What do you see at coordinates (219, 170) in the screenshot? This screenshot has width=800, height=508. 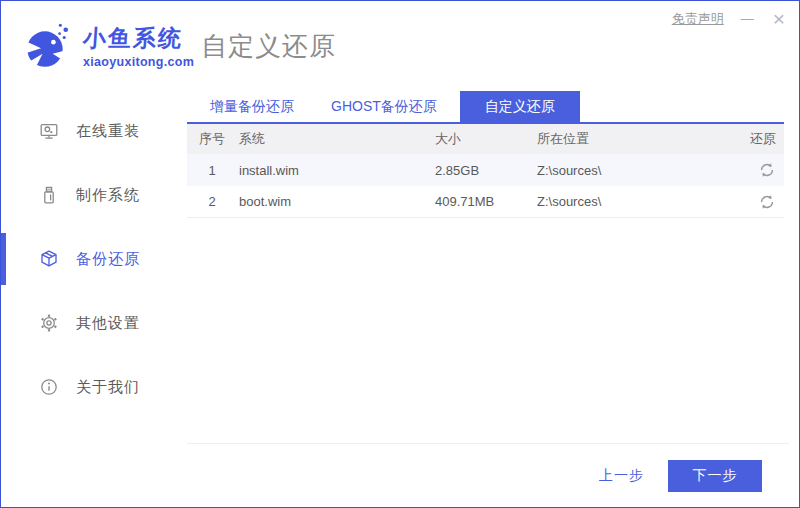 I see `cell-index: 1` at bounding box center [219, 170].